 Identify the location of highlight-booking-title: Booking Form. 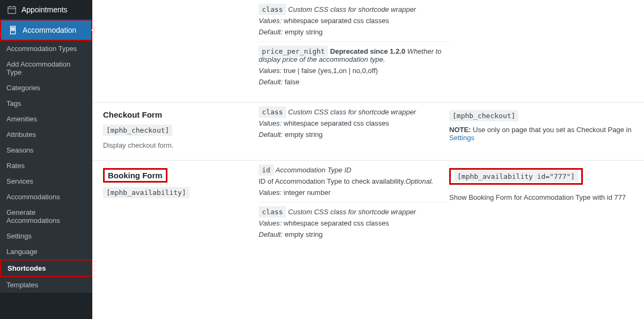
(135, 175).